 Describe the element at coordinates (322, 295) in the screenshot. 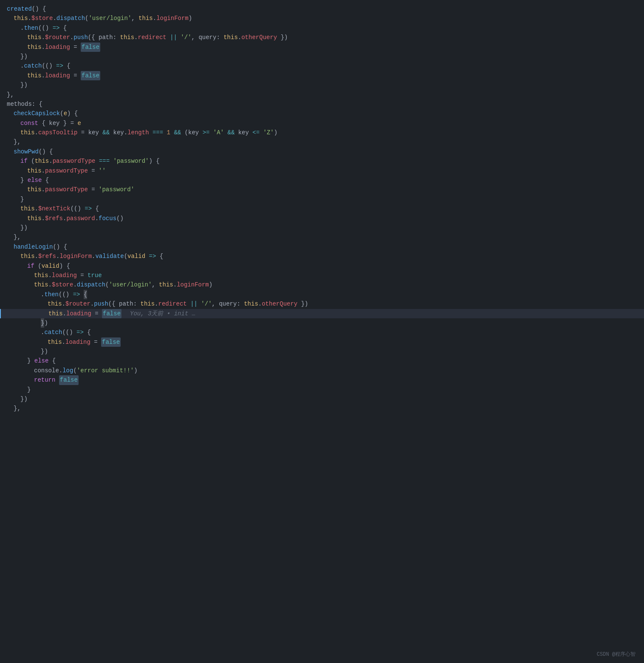

I see `code-line-31: .then(() => {` at that location.